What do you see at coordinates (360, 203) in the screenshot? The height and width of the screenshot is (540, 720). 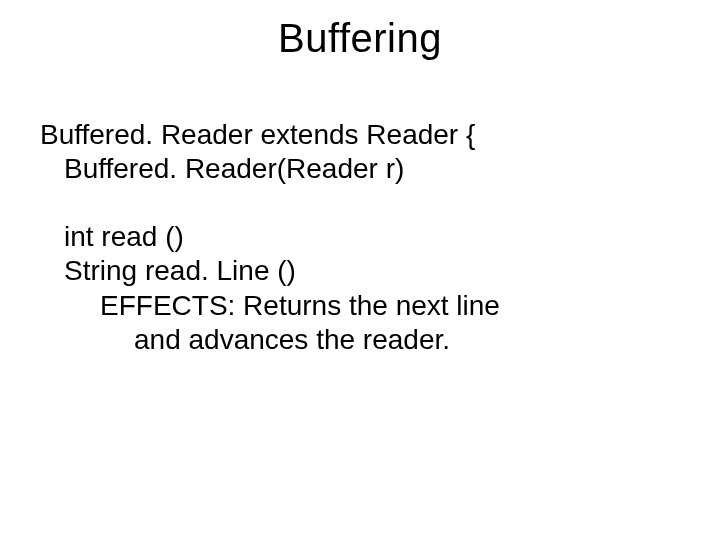 I see `blank-line` at bounding box center [360, 203].